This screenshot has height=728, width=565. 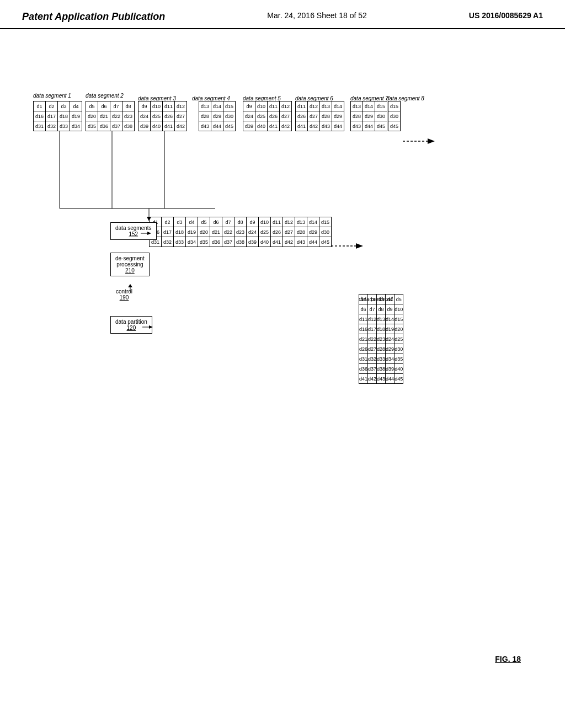 What do you see at coordinates (52, 96) in the screenshot?
I see `seg1-label: data segment 1` at bounding box center [52, 96].